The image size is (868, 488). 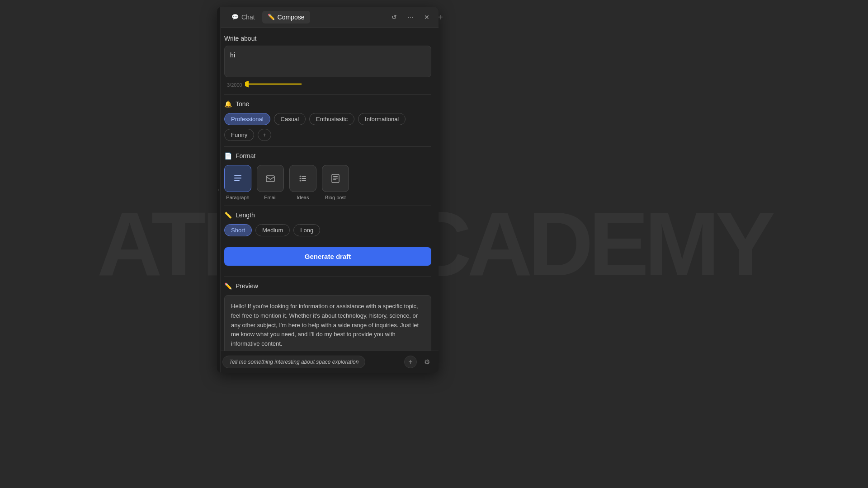 I want to click on format-label: Format, so click(x=245, y=156).